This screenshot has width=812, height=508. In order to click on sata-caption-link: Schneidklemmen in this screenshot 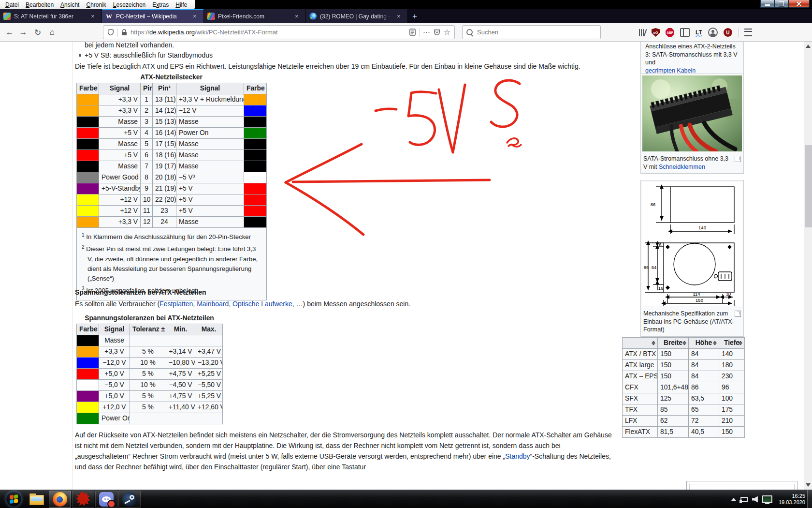, I will do `click(682, 167)`.